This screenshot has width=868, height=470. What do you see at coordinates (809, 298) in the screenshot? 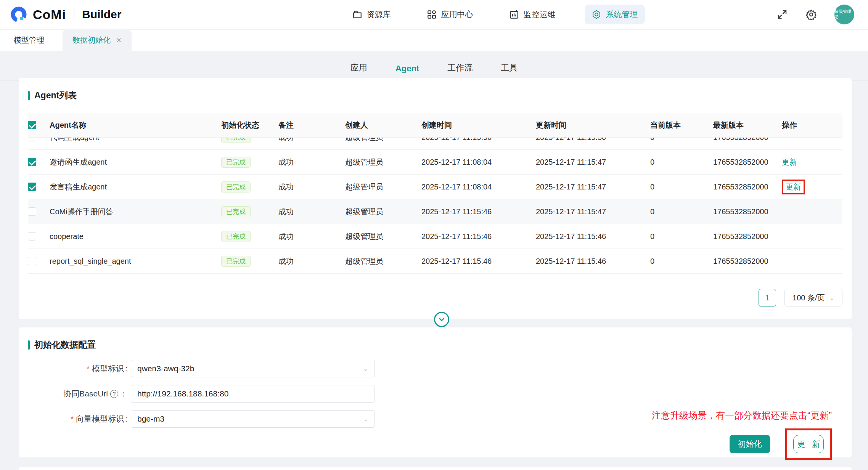
I see `page-size-value: 100 条/页` at bounding box center [809, 298].